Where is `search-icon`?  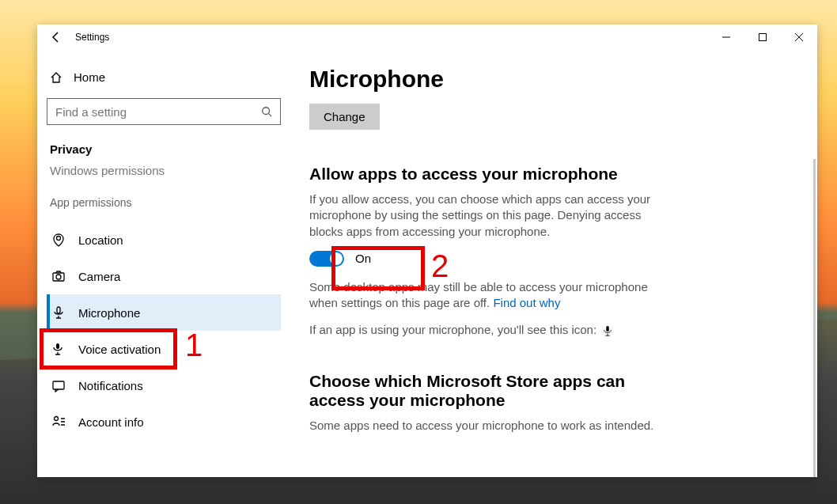 search-icon is located at coordinates (267, 112).